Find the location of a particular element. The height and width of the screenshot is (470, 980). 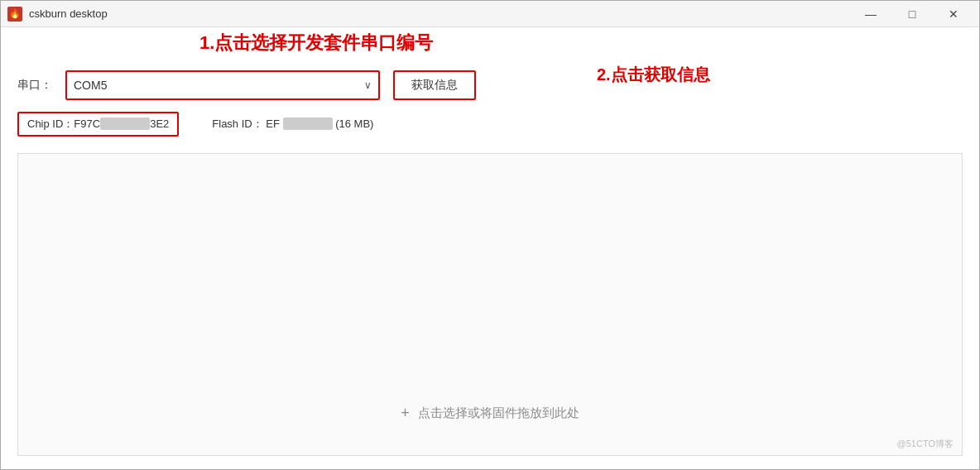

flash-id-text: Flash ID： EF (16 MB) is located at coordinates (293, 124).